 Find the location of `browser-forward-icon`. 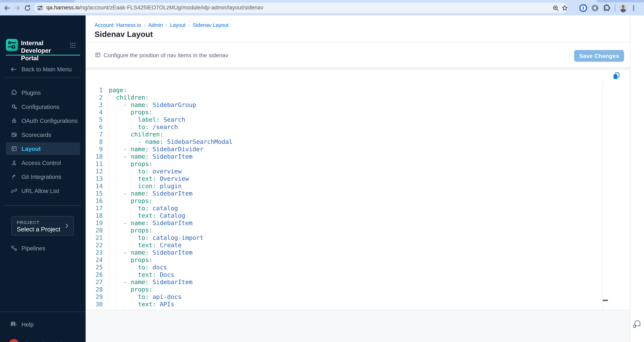

browser-forward-icon is located at coordinates (17, 8).